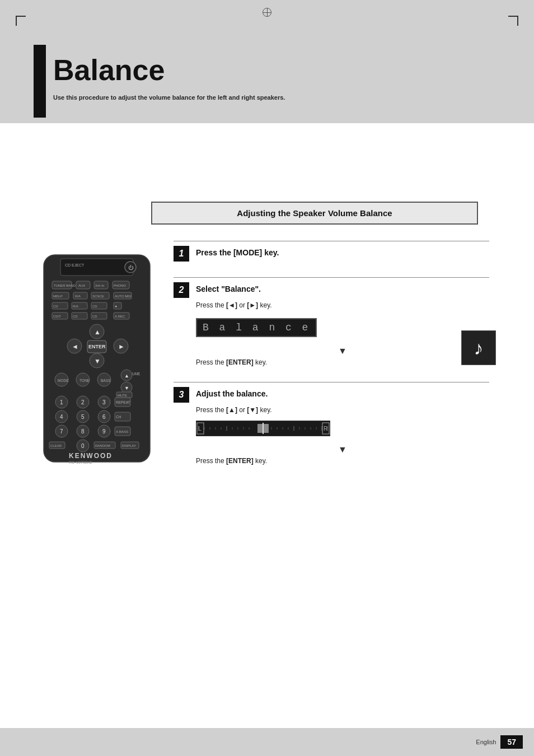  What do you see at coordinates (120, 286) in the screenshot?
I see `svg-text: PHONO` at bounding box center [120, 286].